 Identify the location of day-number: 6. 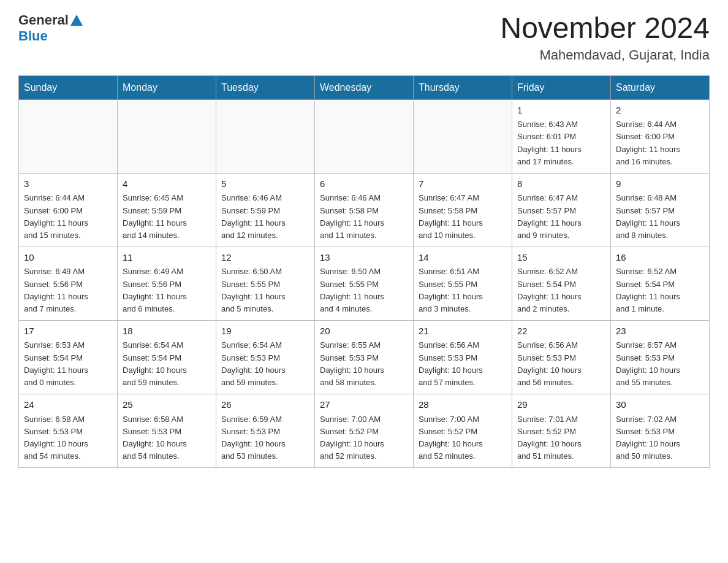
(364, 184).